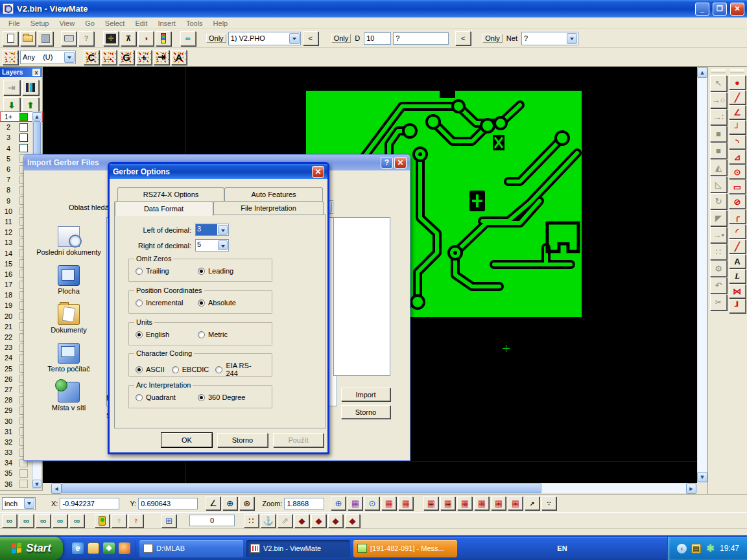 The height and width of the screenshot is (560, 747). I want to click on grid-a-button: ▦, so click(389, 503).